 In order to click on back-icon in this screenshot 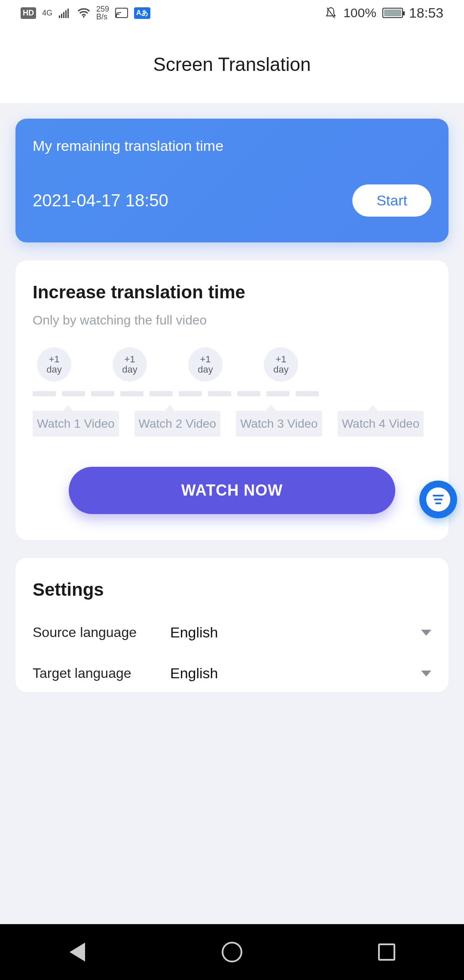, I will do `click(77, 952)`.